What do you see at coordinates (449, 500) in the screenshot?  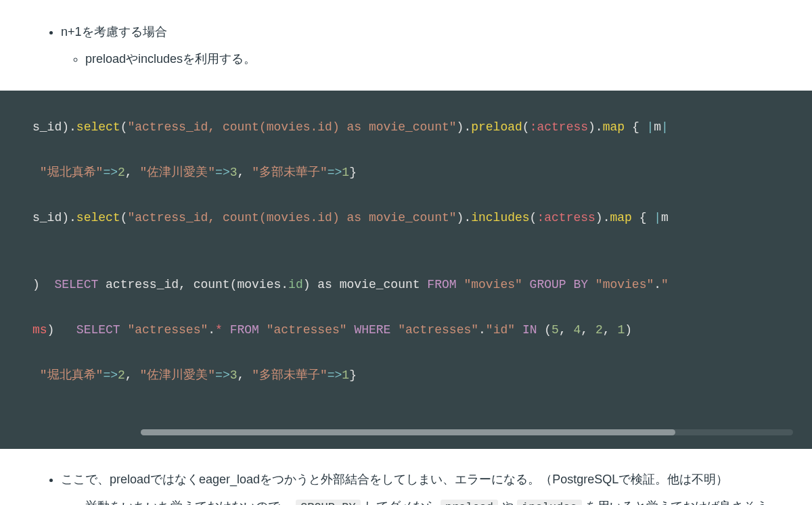 I see `list-item: 挙動をいちいち覚えておけないので、 GROUP BY してダメなら preloa…` at bounding box center [449, 500].